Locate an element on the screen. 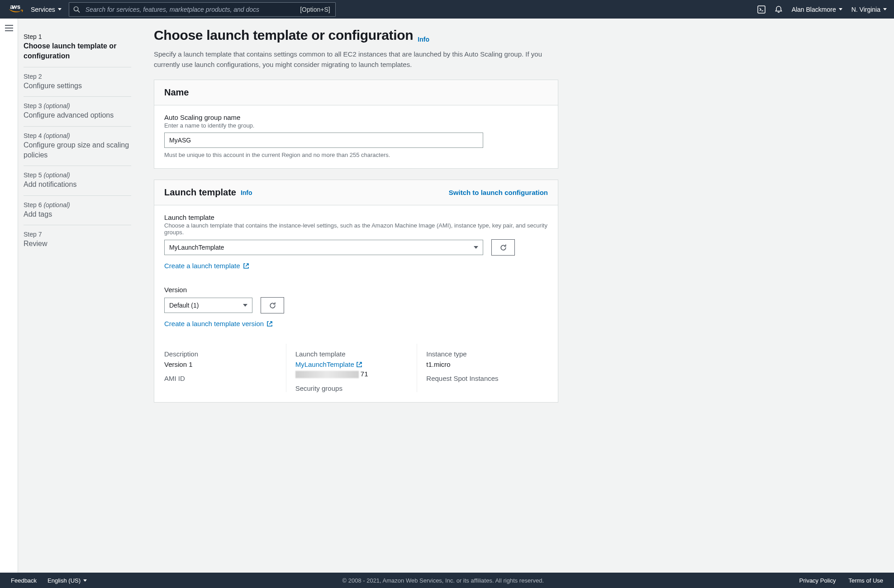 This screenshot has height=588, width=894. panel-title: Launch template is located at coordinates (200, 193).